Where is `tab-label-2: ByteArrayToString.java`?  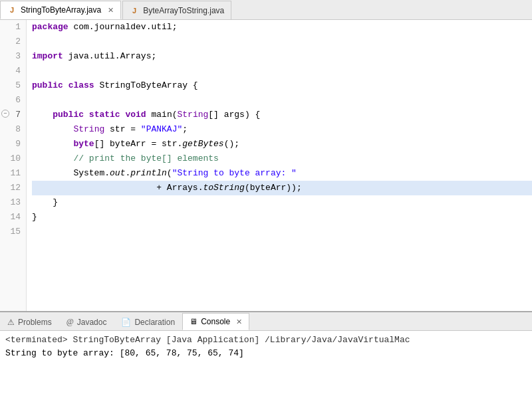
tab-label-2: ByteArrayToString.java is located at coordinates (184, 11).